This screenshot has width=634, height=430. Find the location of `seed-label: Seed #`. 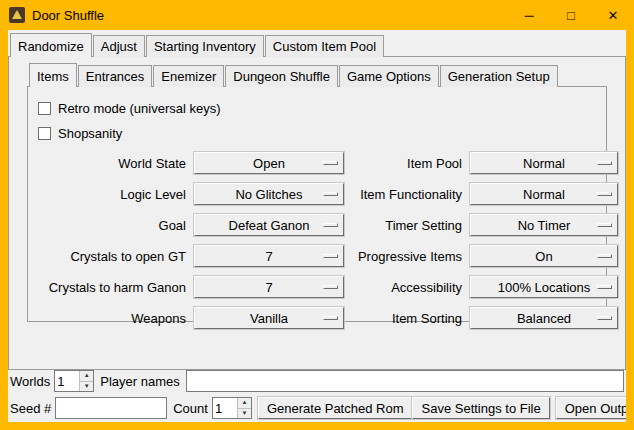

seed-label: Seed # is located at coordinates (30, 408).